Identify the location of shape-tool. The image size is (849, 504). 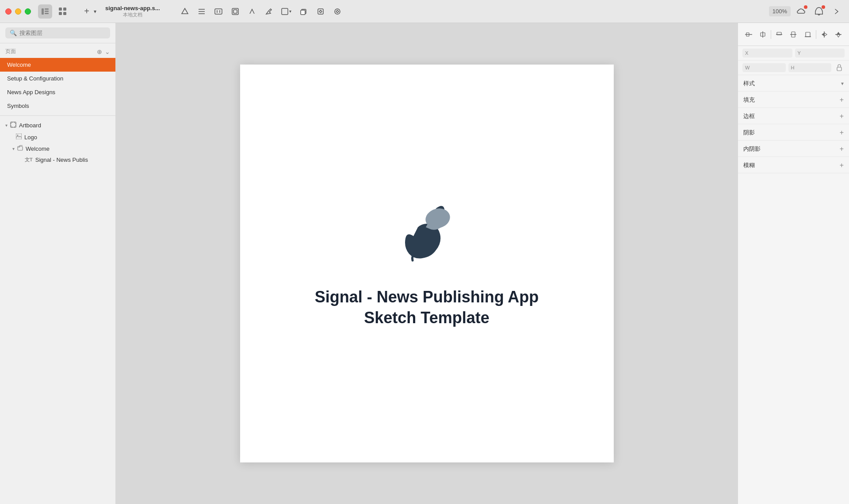
(185, 11).